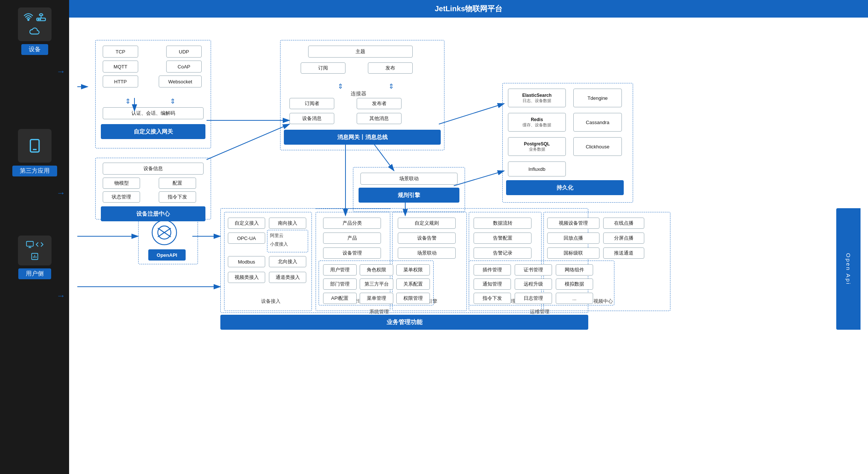 This screenshot has width=868, height=474. Describe the element at coordinates (573, 253) in the screenshot. I see `gbt-box: 国标级联` at that location.